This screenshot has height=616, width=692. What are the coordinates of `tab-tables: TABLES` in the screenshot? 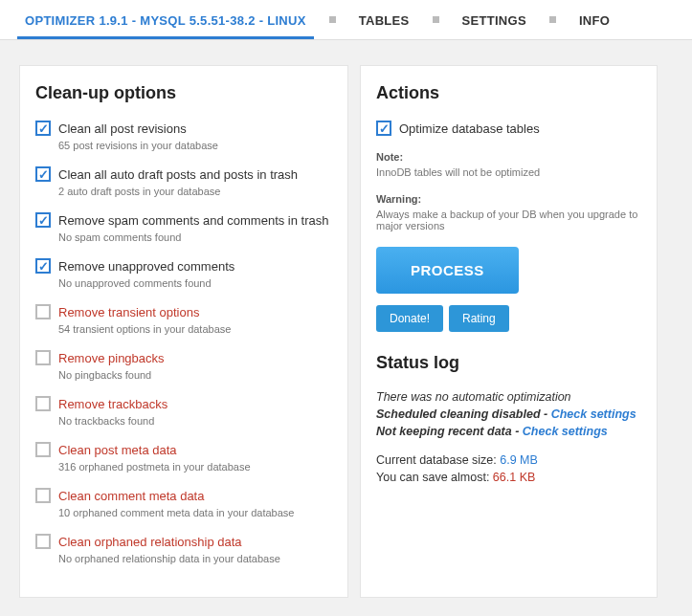 It's located at (385, 19).